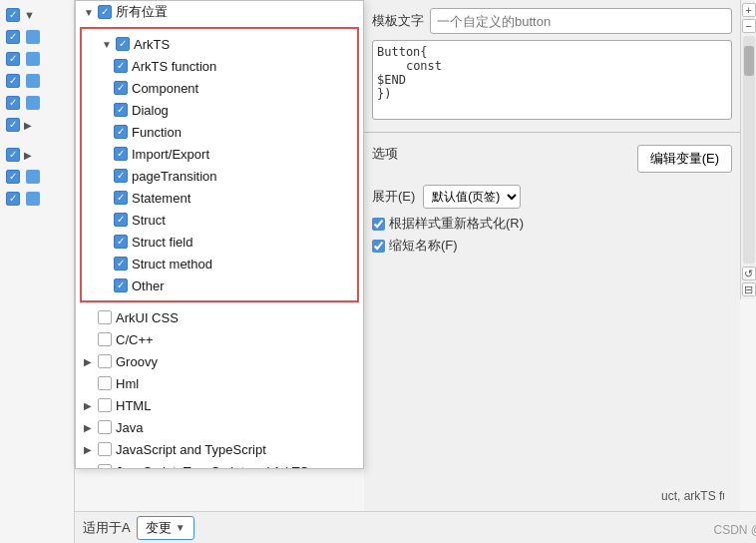  Describe the element at coordinates (219, 465) in the screenshot. I see `tree-item-js-ts-arkts: ▶ JavaScript, TypeScript and ArkTS` at that location.